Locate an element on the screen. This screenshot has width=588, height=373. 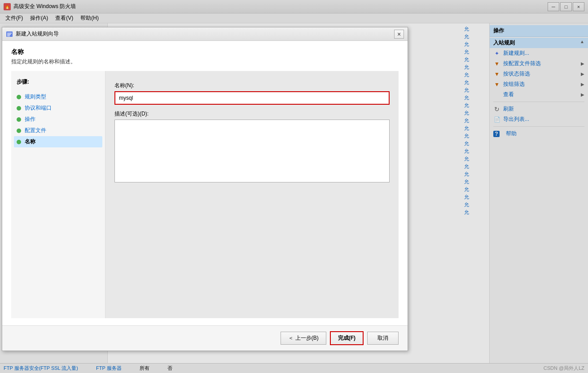
finish-button: 完成(F) is located at coordinates (347, 338).